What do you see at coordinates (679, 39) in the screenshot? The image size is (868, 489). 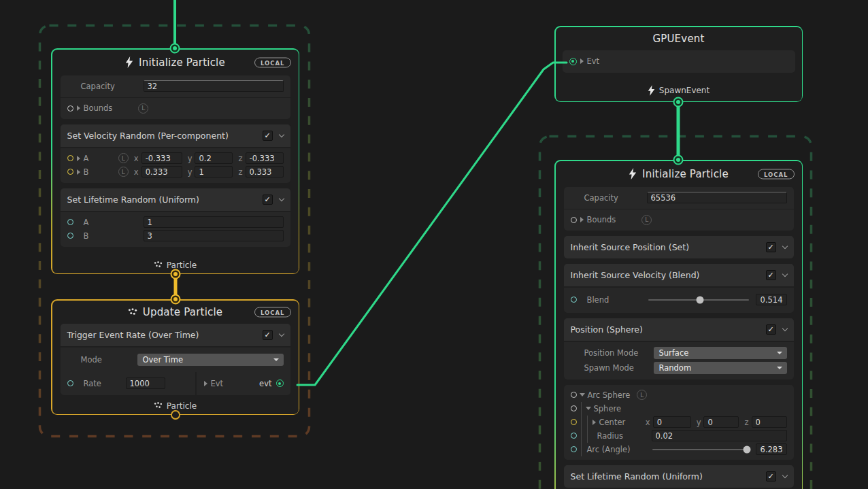 I see `node-header: GPUEvent` at bounding box center [679, 39].